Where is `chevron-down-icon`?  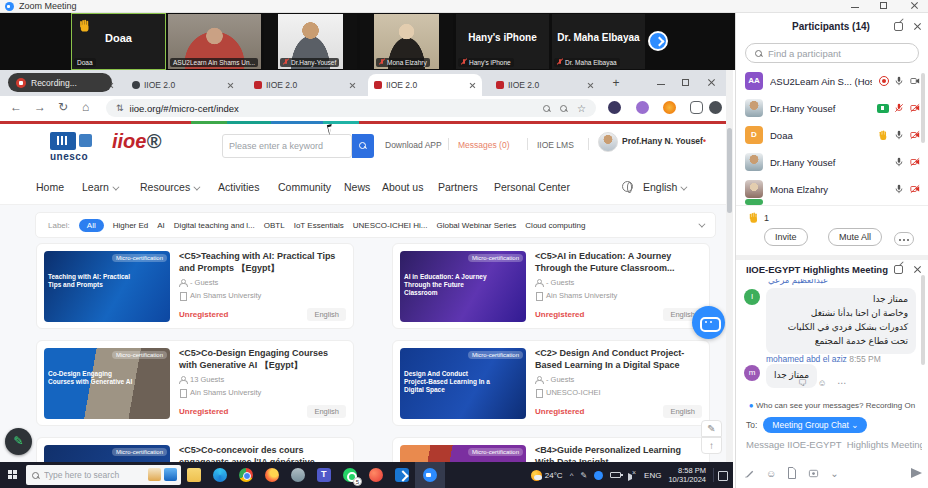
chevron-down-icon is located at coordinates (702, 224).